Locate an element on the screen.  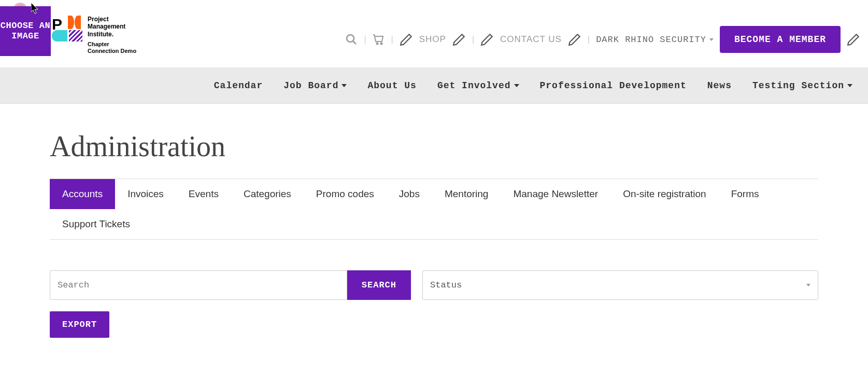
logo-text-line: Project is located at coordinates (112, 19).